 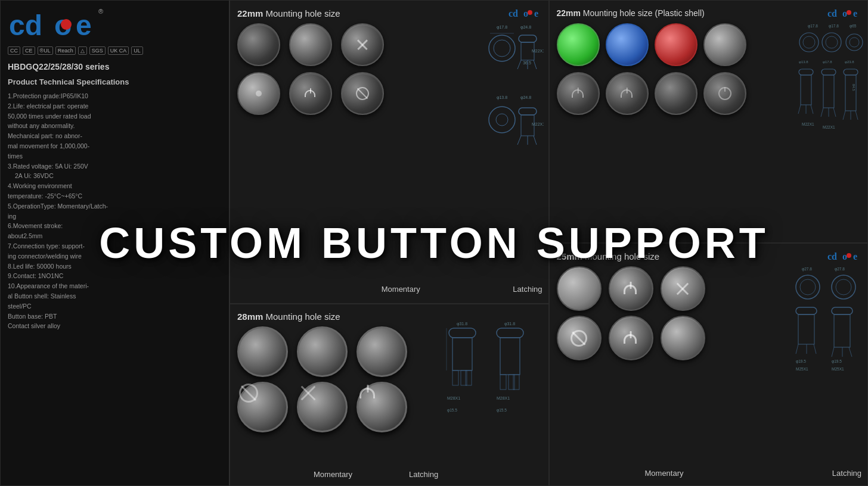 What do you see at coordinates (830, 94) in the screenshot?
I see `plastic-drawings: φ17.8 φ17.8 φ65 φ13.8 φ17.8 φ23.8` at bounding box center [830, 94].